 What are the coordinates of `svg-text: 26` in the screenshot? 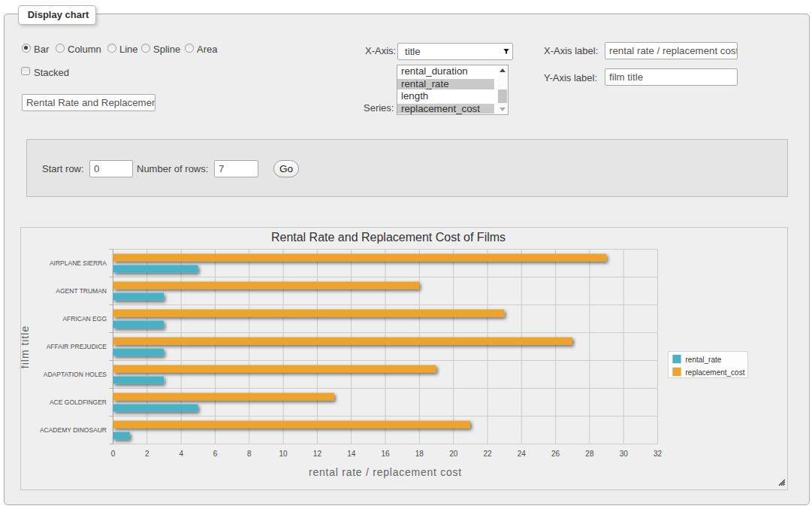 It's located at (556, 454).